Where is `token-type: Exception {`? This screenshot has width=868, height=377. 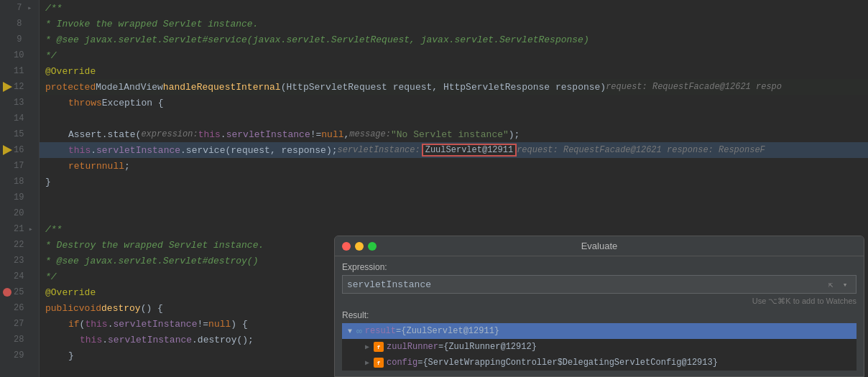
token-type: Exception { is located at coordinates (133, 103).